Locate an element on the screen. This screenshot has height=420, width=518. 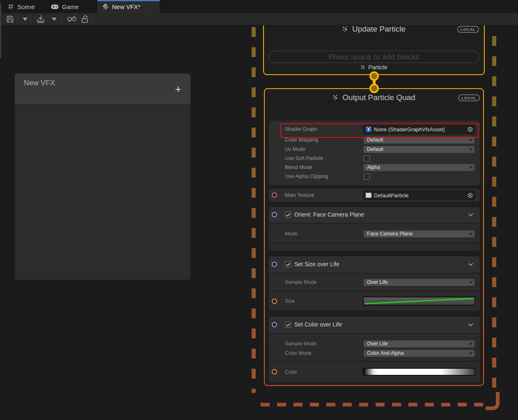
set-size-block-header: Set Size over Life is located at coordinates (374, 265).